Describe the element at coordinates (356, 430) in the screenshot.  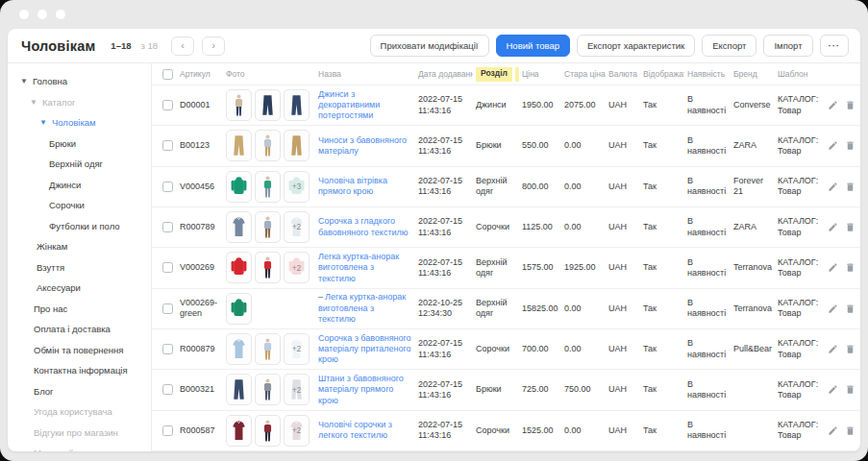
I see `product-name-link: Чоловічі сорочки з легкого текстилю` at that location.